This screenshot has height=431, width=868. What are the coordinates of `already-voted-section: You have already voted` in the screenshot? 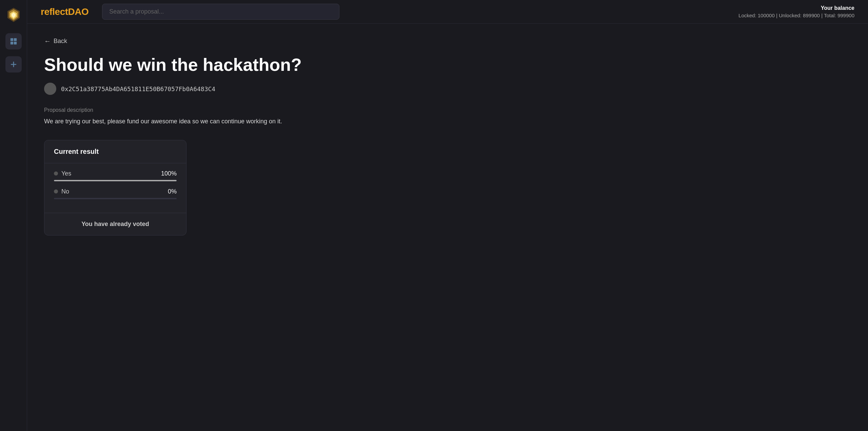 It's located at (115, 224).